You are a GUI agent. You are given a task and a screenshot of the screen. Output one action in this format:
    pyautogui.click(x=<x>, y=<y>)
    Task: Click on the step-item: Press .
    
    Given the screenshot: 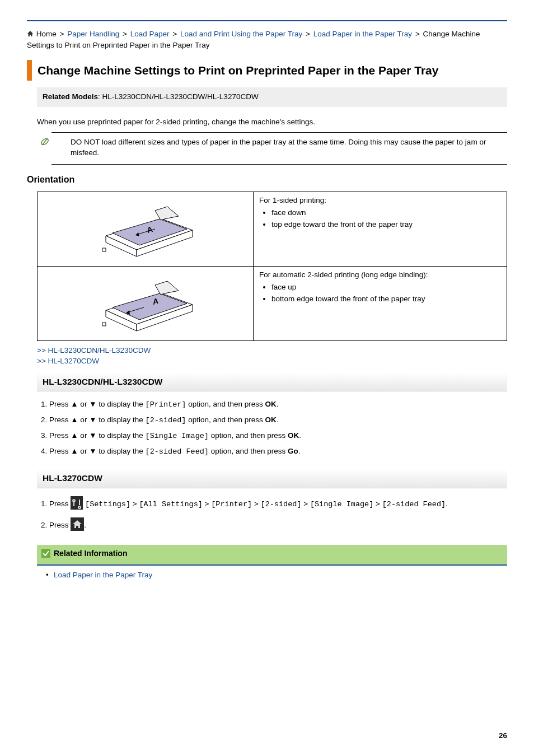 What is the action you would take?
    pyautogui.click(x=278, y=526)
    